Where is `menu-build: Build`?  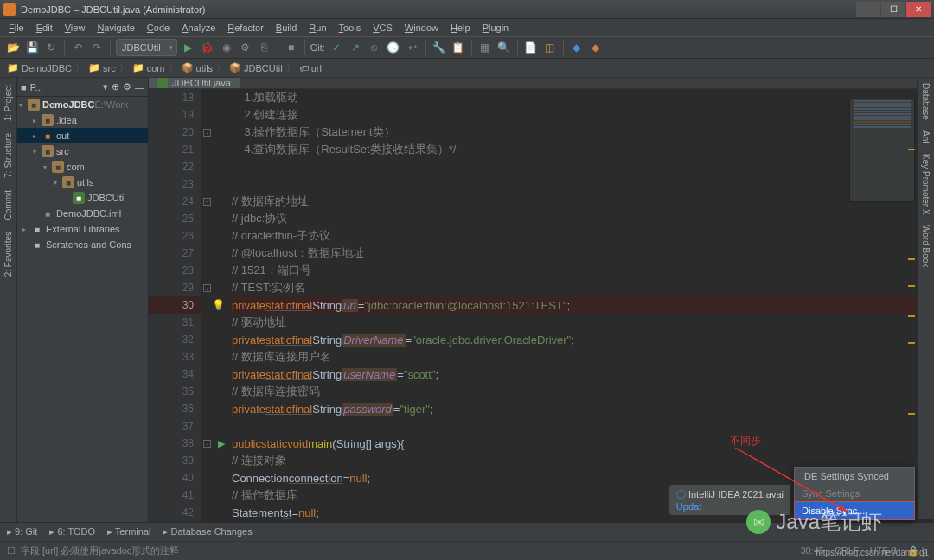
menu-build: Build is located at coordinates (286, 28).